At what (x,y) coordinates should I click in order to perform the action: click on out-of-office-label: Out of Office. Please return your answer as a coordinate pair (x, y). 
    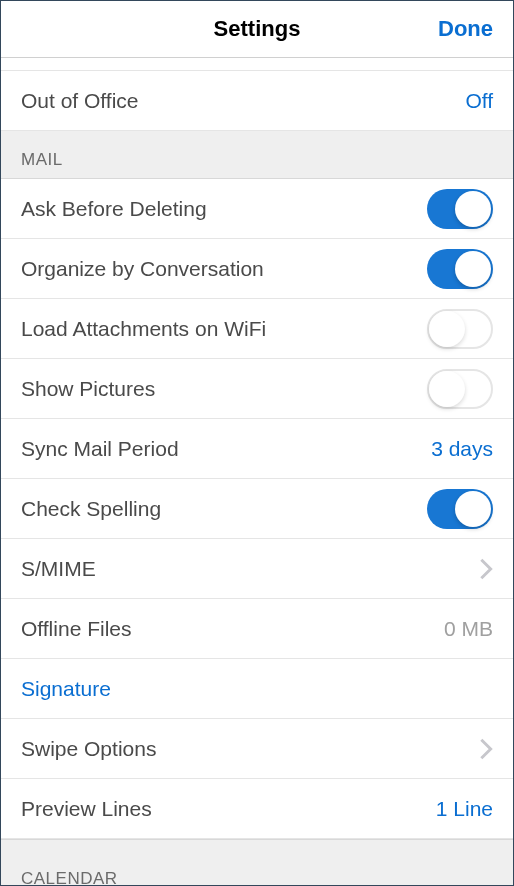
    Looking at the image, I should click on (80, 101).